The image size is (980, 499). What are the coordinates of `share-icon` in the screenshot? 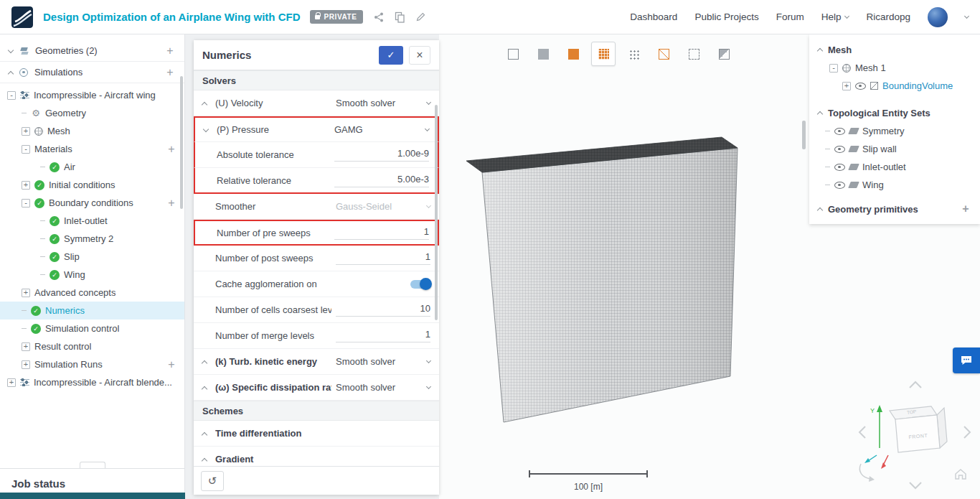 It's located at (379, 17).